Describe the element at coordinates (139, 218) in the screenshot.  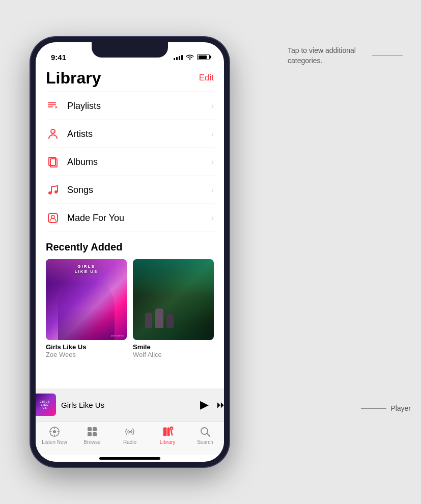
I see `made-for-you-label: Made For You` at that location.